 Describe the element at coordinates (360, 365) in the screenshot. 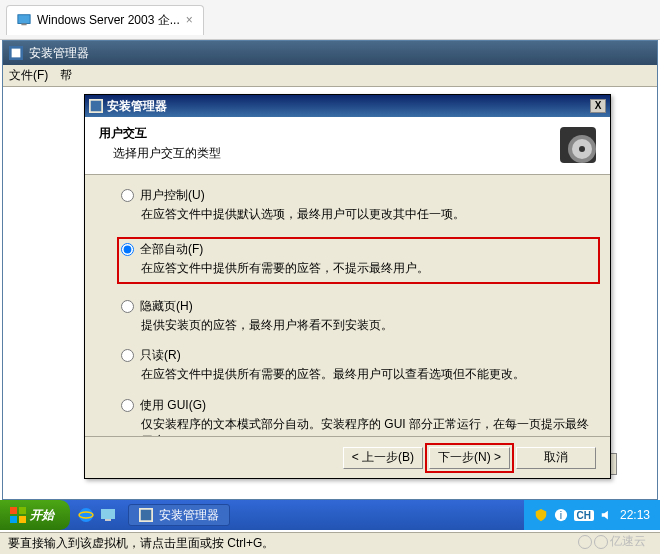

I see `option-read-only: 只读(R) 在应答文件中提供所有需要的应答。最终用户可以查看选项但不能更改。` at that location.